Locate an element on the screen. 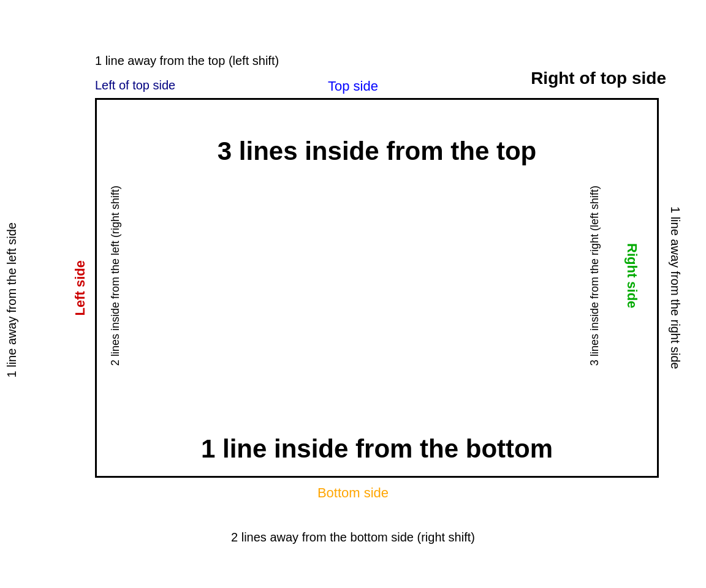 This screenshot has height=588, width=706. left-away-label: 1 line away from the left side is located at coordinates (12, 300).